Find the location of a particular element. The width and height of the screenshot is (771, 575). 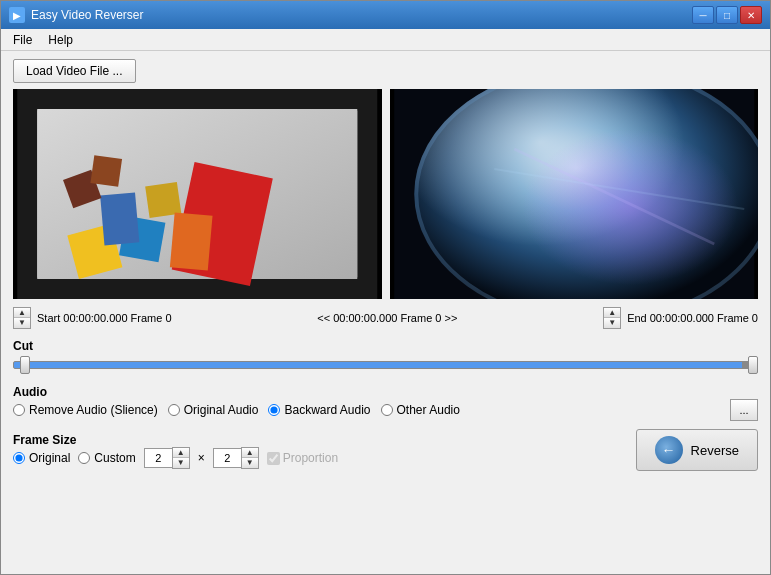

audio-label: Audio is located at coordinates (386, 392).